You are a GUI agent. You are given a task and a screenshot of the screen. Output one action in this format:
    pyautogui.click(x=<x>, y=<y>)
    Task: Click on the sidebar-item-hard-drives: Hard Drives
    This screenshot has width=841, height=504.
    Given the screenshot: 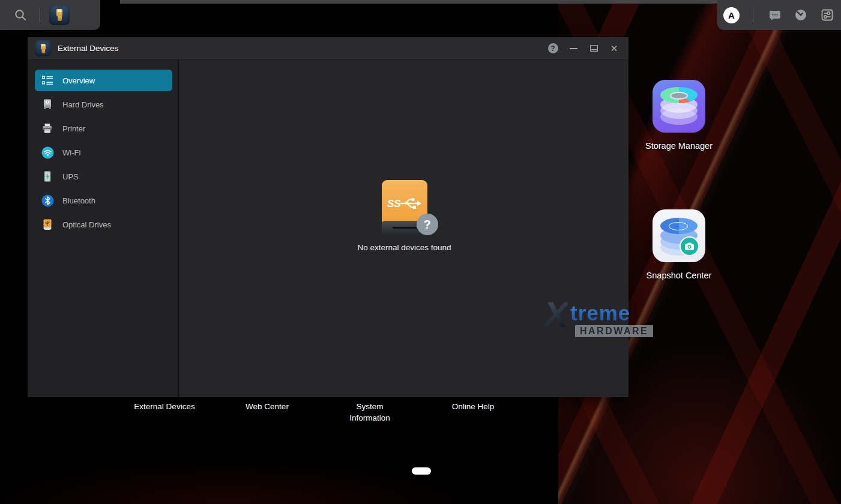 What is the action you would take?
    pyautogui.click(x=103, y=104)
    